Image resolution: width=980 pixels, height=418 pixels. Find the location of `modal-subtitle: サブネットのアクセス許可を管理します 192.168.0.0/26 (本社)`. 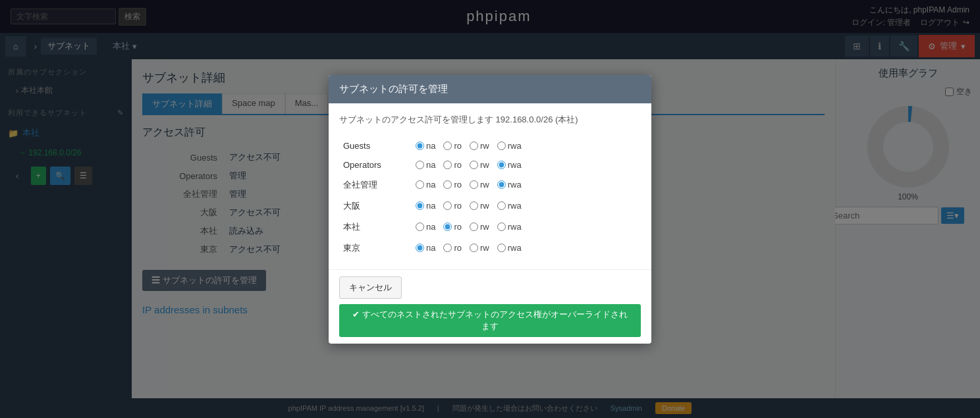

modal-subtitle: サブネットのアクセス許可を管理します 192.168.0.0/26 (本社) is located at coordinates (490, 120).